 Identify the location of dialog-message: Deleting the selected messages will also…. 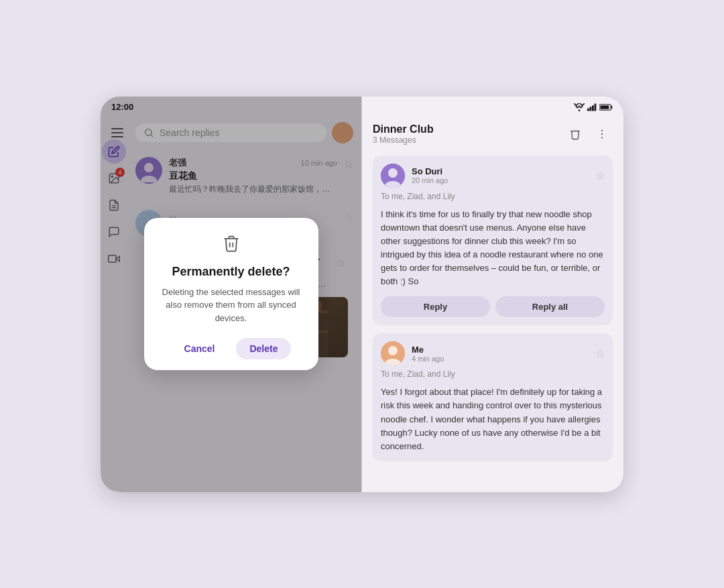
(231, 306).